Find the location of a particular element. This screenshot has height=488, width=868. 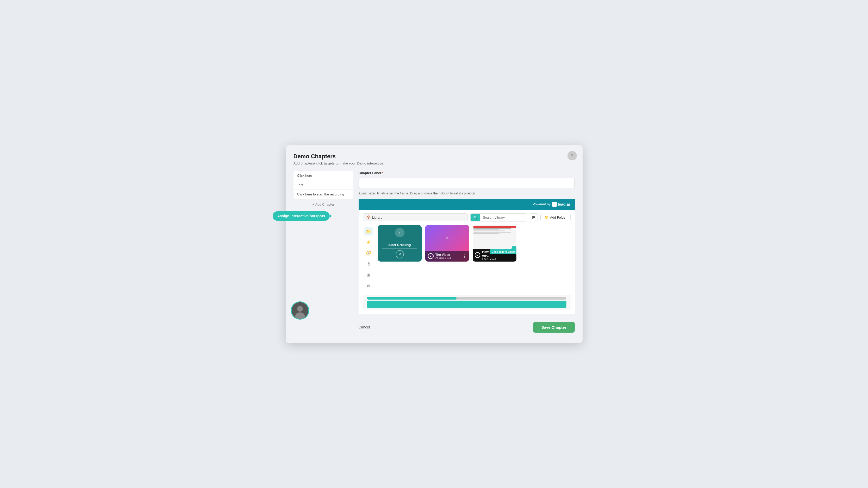

chapter-item-1: Click here is located at coordinates (323, 176).